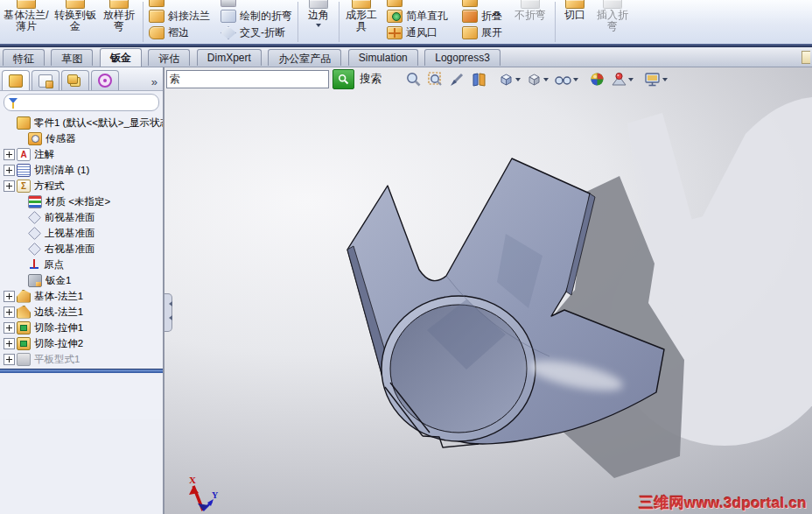  I want to click on tree-item-cut-extrude1: 切除-拉伸1, so click(81, 327).